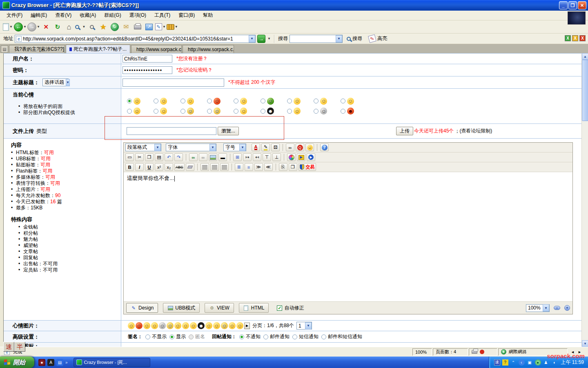 This screenshot has height=368, width=588. I want to click on menu-view: 查看(V), so click(63, 16).